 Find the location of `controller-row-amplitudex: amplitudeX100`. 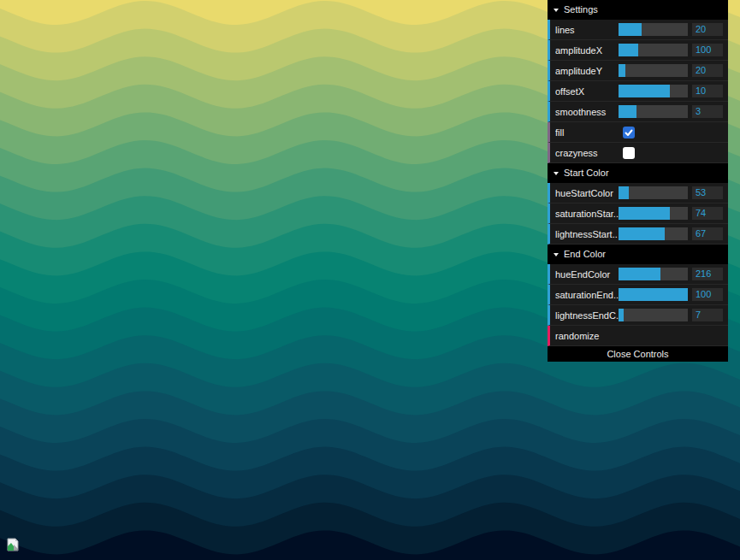

controller-row-amplitudex: amplitudeX100 is located at coordinates (638, 50).